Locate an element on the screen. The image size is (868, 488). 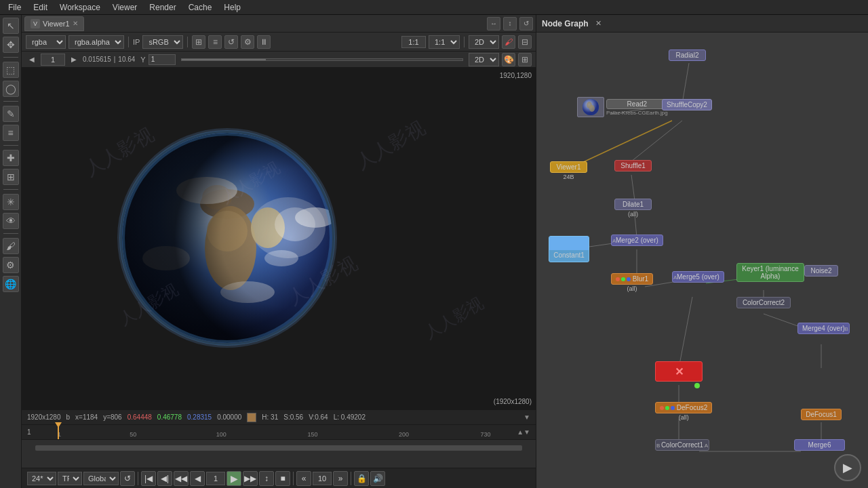
viewer-pause-btn: ⏸ is located at coordinates (264, 42).